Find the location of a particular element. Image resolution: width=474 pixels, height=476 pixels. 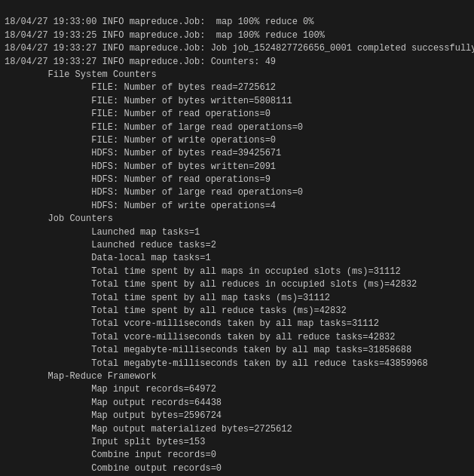

terminal-line: HDFS: Number of read operations=9 is located at coordinates (237, 180).